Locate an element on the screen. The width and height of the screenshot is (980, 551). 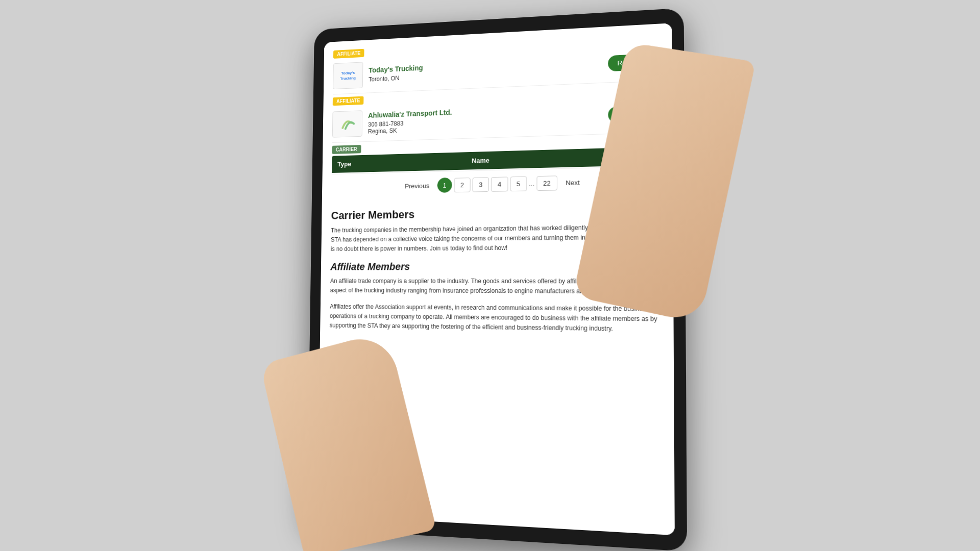
todays-trucking-logo: Today's Trucking is located at coordinates (348, 76).